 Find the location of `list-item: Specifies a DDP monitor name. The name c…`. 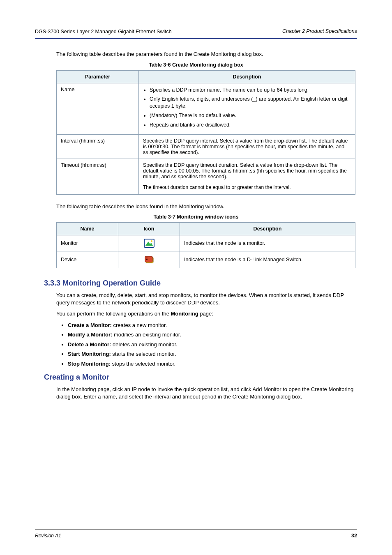

list-item: Specifies a DDP monitor name. The name c… is located at coordinates (250, 90).